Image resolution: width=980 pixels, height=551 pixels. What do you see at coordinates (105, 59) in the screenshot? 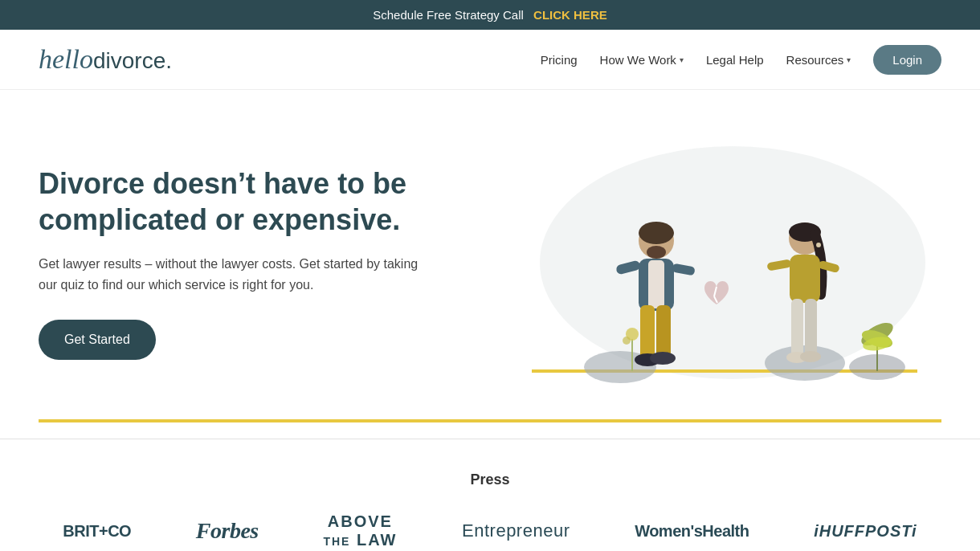
I see `logo: hellodivorce.` at bounding box center [105, 59].